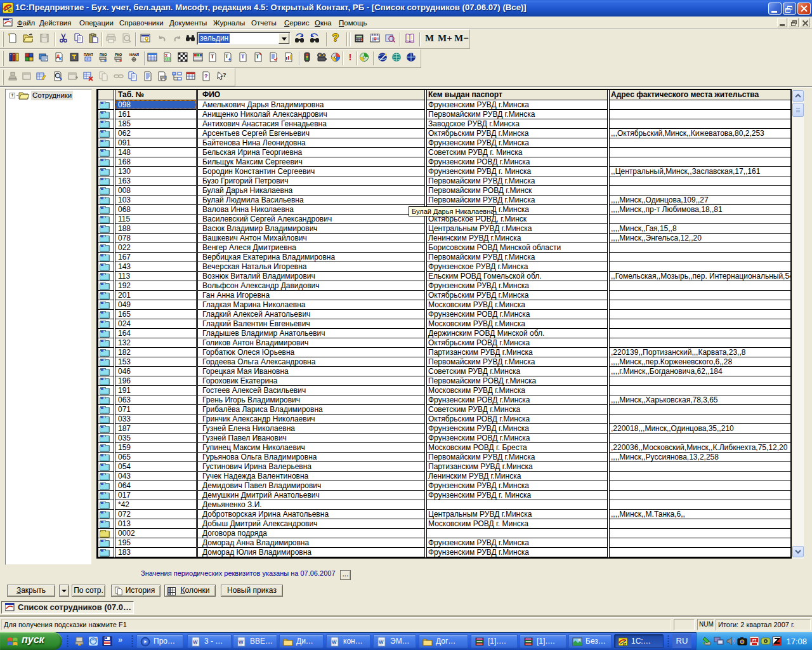 Image resolution: width=812 pixels, height=650 pixels. Describe the element at coordinates (103, 55) in the screenshot. I see `svg-text: ПКО` at that location.